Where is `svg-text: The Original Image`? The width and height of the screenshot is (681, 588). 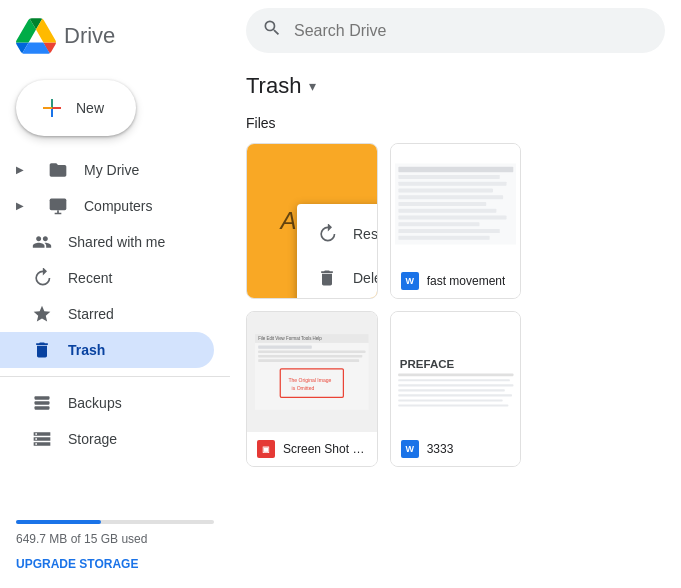
svg-text: The Original Image is located at coordinates (310, 380).